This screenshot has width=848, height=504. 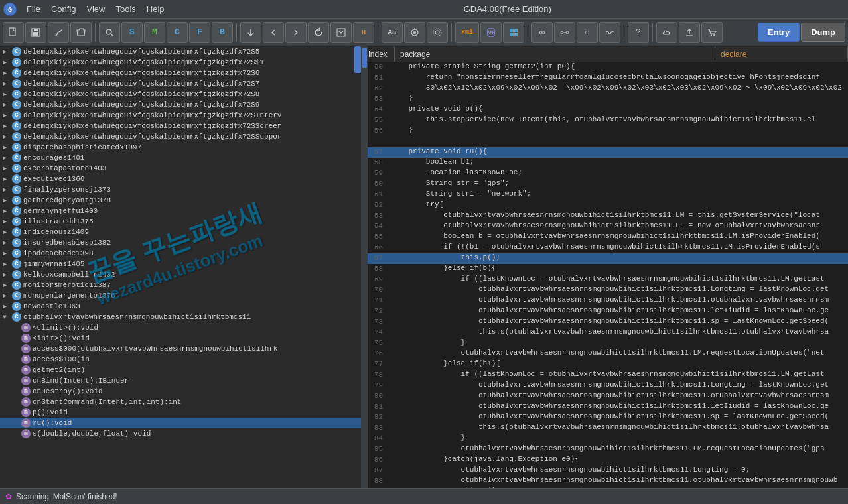 I want to click on menu-help: Help, so click(x=155, y=9).